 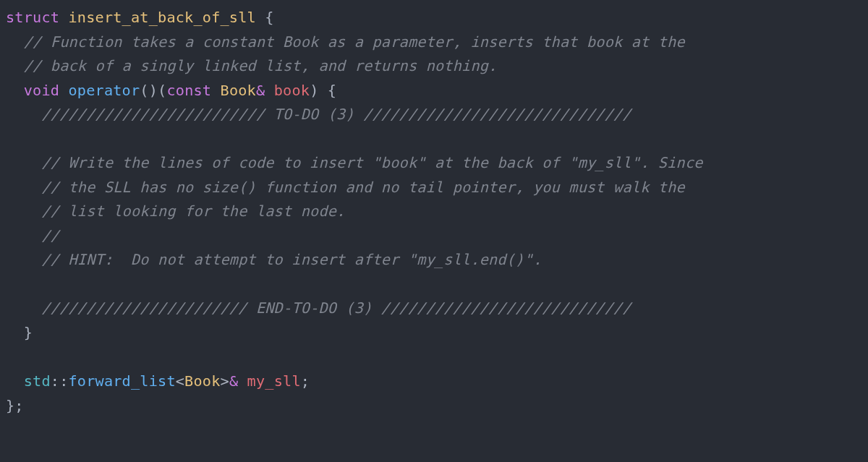 I want to click on semicolon: ;, so click(x=305, y=381).